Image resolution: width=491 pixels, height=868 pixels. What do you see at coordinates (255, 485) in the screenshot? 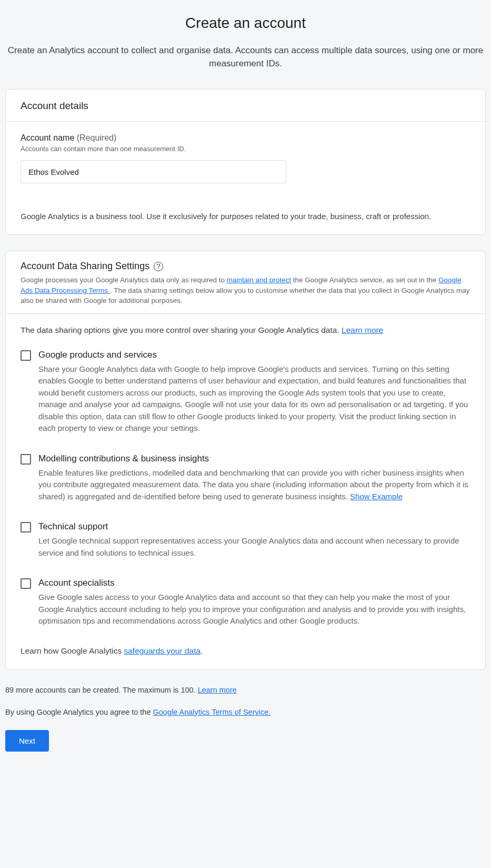
I see `checkbox-desc: Enable features like predictions, modell…` at bounding box center [255, 485].